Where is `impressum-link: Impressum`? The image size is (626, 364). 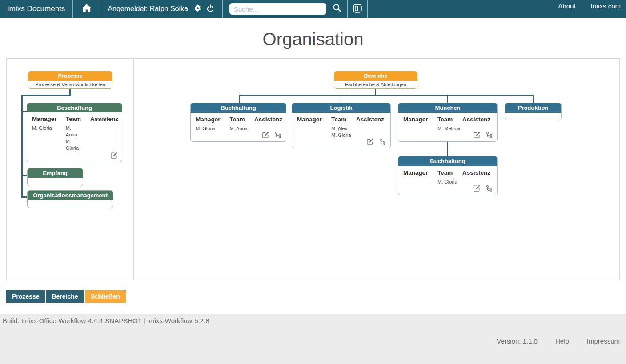
impressum-link: Impressum is located at coordinates (603, 341).